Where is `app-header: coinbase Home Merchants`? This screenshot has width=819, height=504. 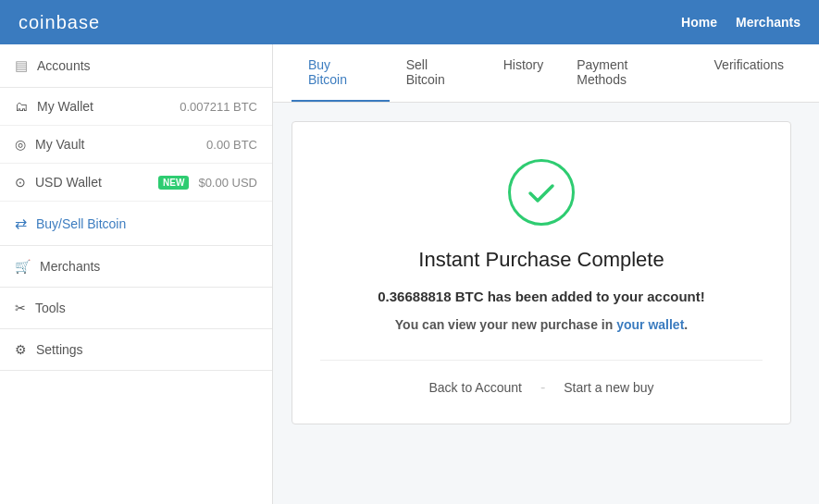
app-header: coinbase Home Merchants is located at coordinates (409, 22).